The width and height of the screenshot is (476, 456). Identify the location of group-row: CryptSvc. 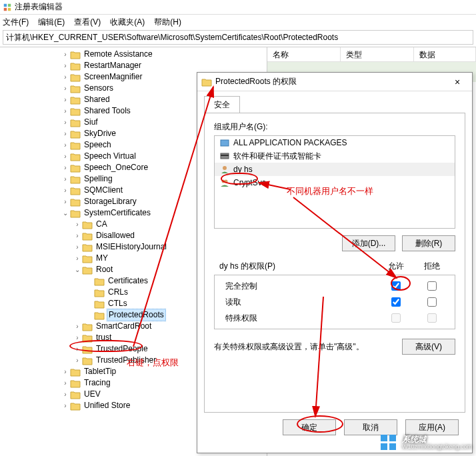
(335, 183).